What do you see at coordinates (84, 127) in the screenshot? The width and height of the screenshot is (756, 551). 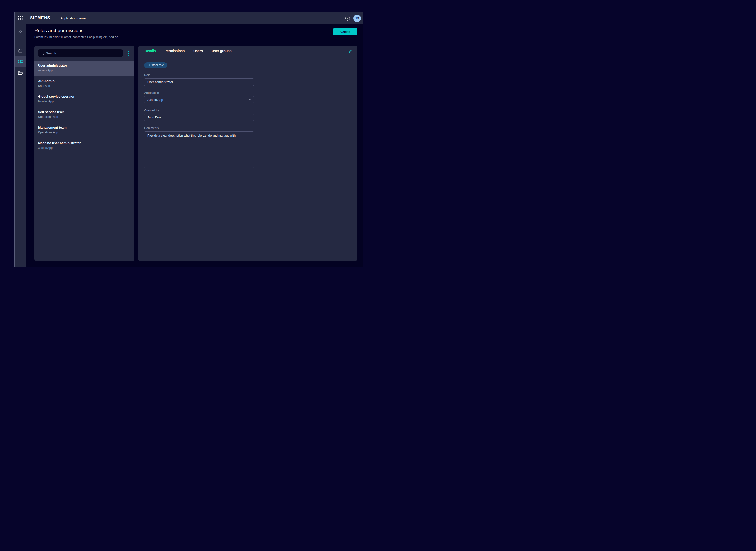 I see `role-item-title: Management team` at bounding box center [84, 127].